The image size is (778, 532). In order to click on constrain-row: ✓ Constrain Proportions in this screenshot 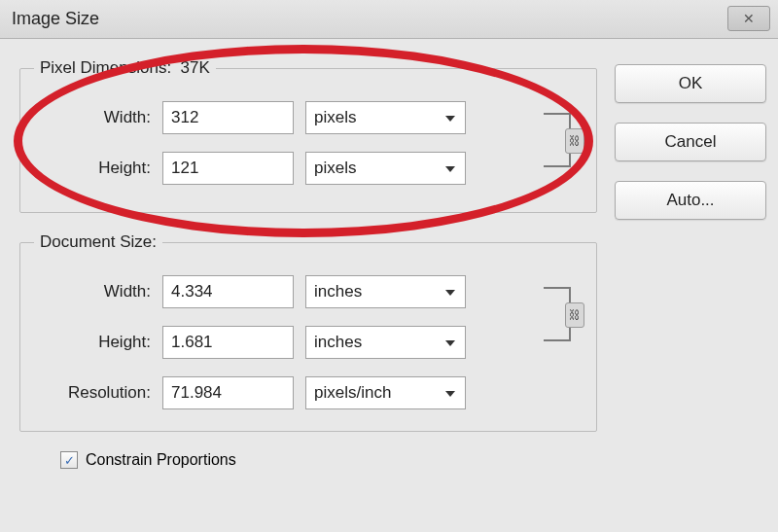, I will do `click(308, 460)`.